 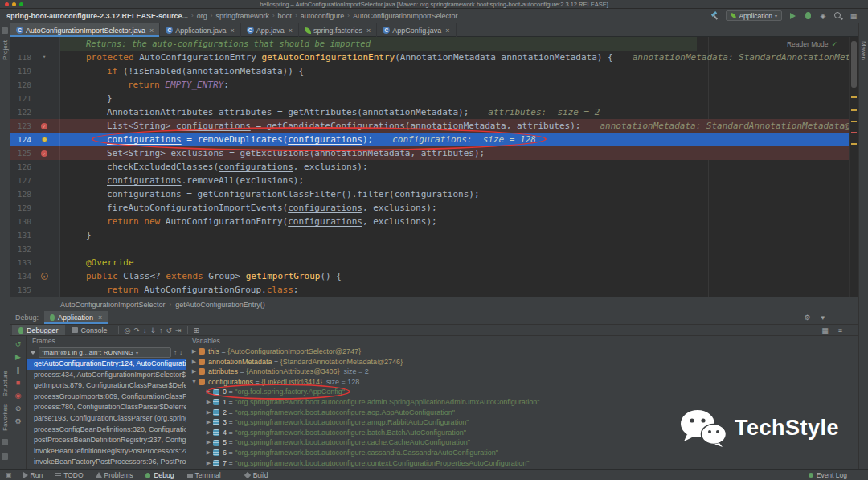 I want to click on stack-frame: processGroupImports:809, ConfigurationCl…, so click(x=106, y=397).